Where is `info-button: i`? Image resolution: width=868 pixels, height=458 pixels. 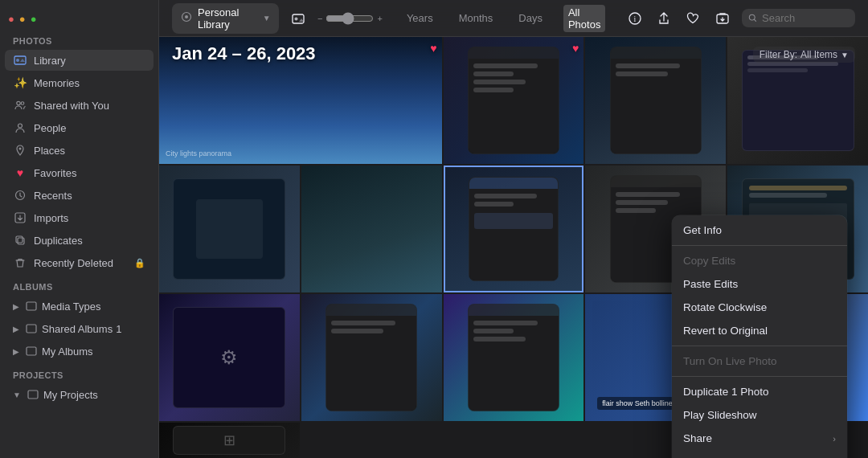
info-button: i is located at coordinates (634, 18).